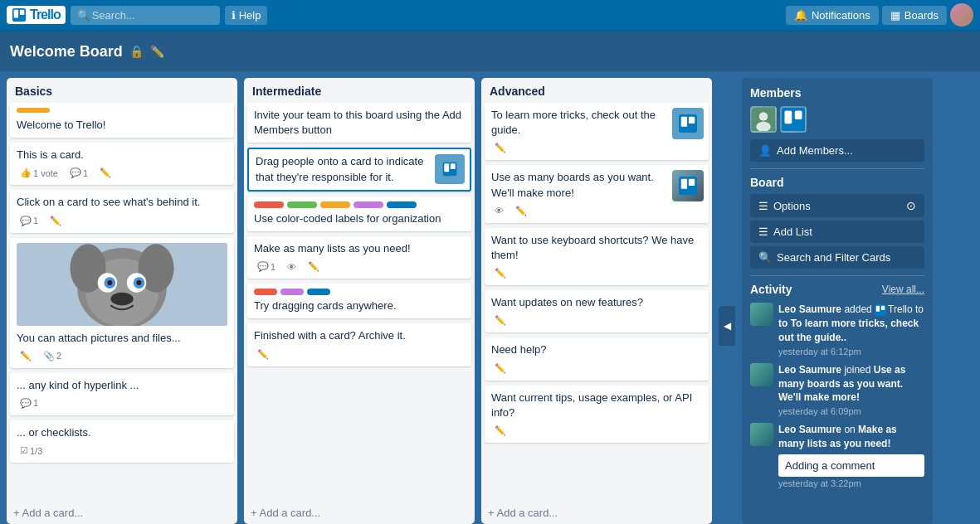 This screenshot has width=980, height=524. What do you see at coordinates (359, 123) in the screenshot?
I see `table-row: Invite your team to this board using the…` at bounding box center [359, 123].